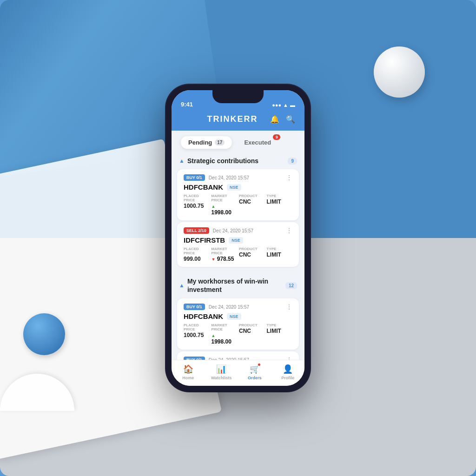 The image size is (476, 476). Describe the element at coordinates (233, 231) in the screenshot. I see `order-date-2: Dec 24, 2020 15:57` at that location.